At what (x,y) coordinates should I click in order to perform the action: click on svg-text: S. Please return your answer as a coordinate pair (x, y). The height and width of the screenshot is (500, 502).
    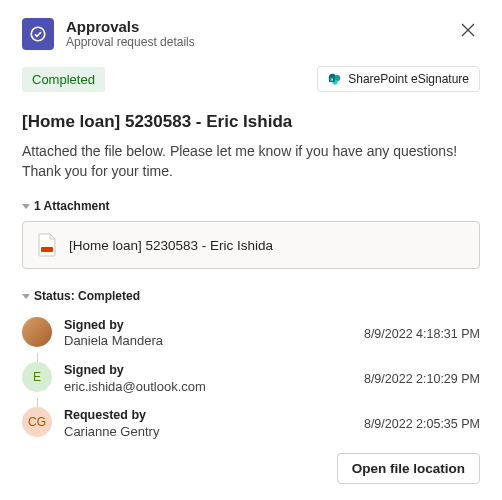
    Looking at the image, I should click on (332, 80).